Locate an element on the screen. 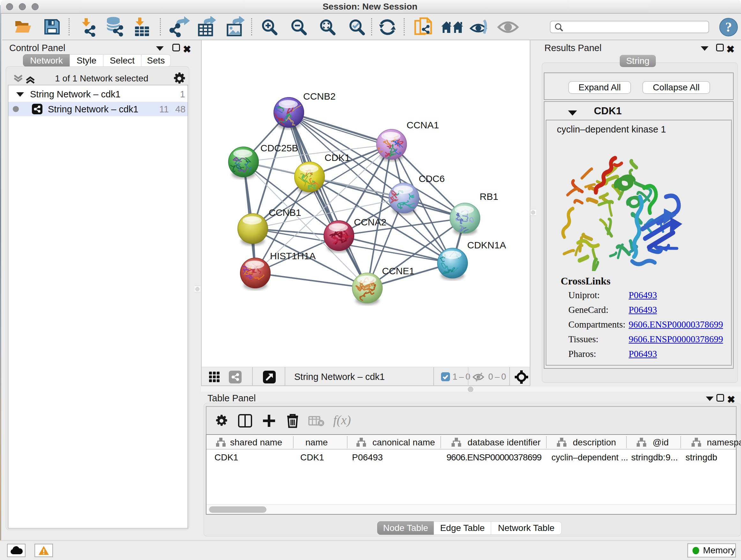 This screenshot has height=560, width=741. svg-text: CDC25B is located at coordinates (279, 148).